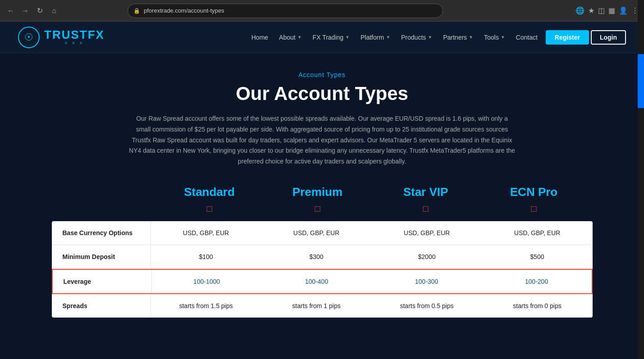 The image size is (644, 359). I want to click on register-button: Register, so click(567, 37).